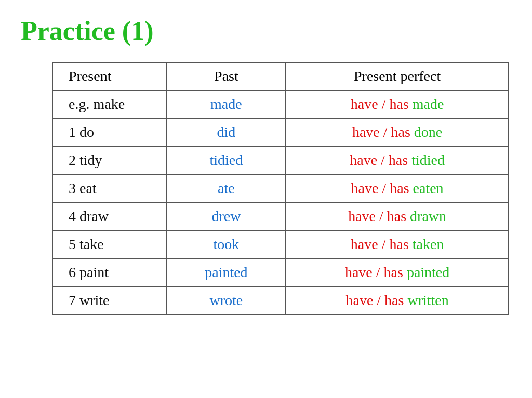  Describe the element at coordinates (266, 31) in the screenshot. I see `page-title: Practice (1)` at that location.